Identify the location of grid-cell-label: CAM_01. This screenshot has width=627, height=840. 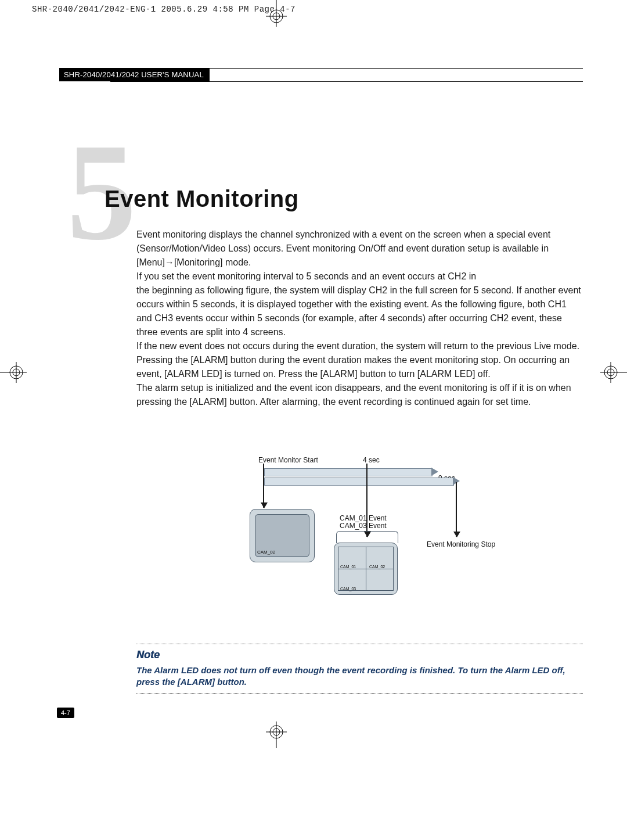
(348, 567).